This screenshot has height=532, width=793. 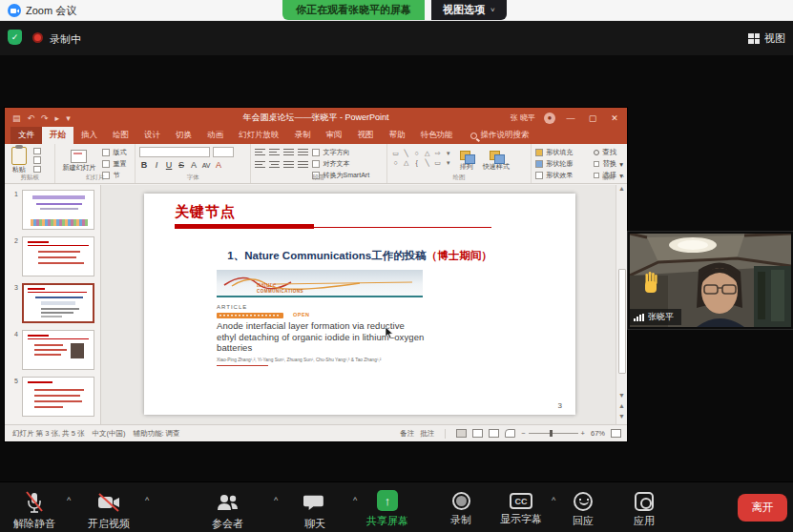 I want to click on save-icon: ▤, so click(x=17, y=118).